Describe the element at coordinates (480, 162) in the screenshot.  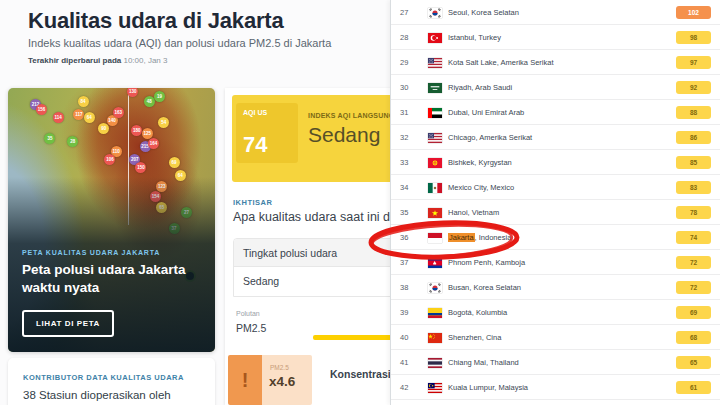
I see `city-name: Bishkek, Kyrgystan` at that location.